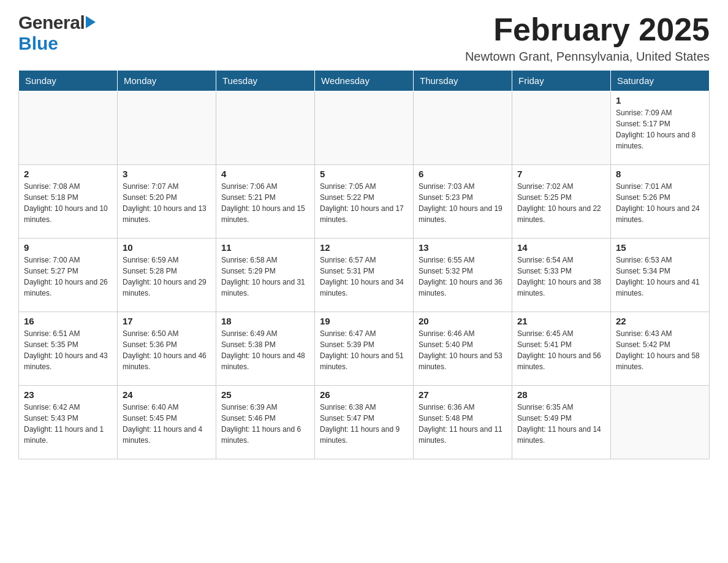  Describe the element at coordinates (463, 349) in the screenshot. I see `calendar-cell: 20Sunrise: 6:46 AMSunset: 5:40 PMDayligh…` at that location.